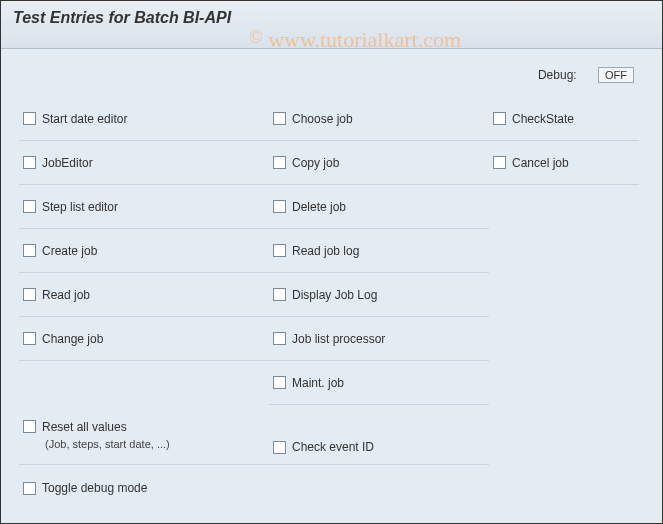  What do you see at coordinates (144, 163) in the screenshot?
I see `option-jobeditor: JobEditor` at bounding box center [144, 163].